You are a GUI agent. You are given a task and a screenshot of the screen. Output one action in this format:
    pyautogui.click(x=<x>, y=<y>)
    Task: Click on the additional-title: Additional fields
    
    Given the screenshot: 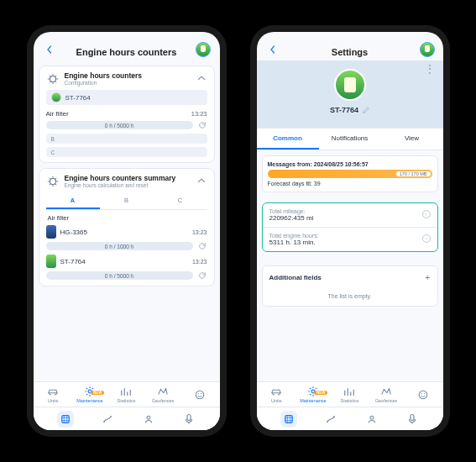 What is the action you would take?
    pyautogui.click(x=296, y=277)
    